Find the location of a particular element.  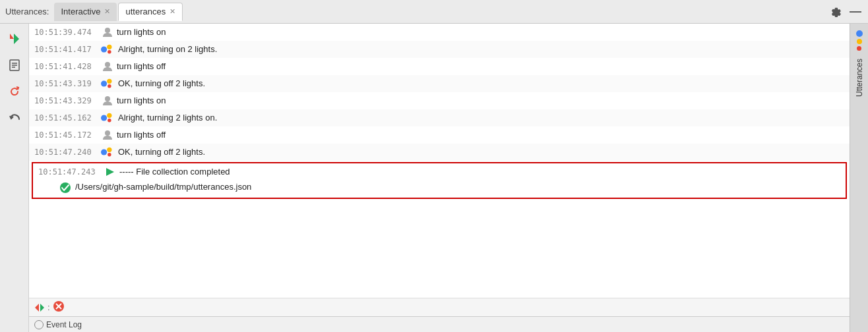

log-row: 10:51:45.172 turn lights off is located at coordinates (439, 135).